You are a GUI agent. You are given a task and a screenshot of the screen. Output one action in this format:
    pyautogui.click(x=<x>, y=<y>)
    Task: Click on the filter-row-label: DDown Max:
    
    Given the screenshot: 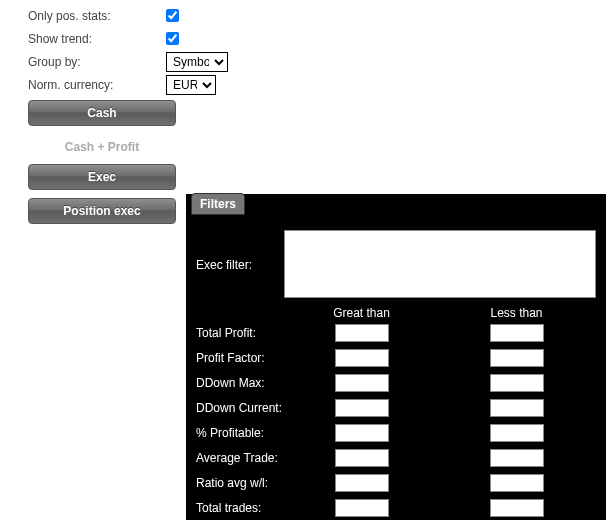 What is the action you would take?
    pyautogui.click(x=240, y=383)
    